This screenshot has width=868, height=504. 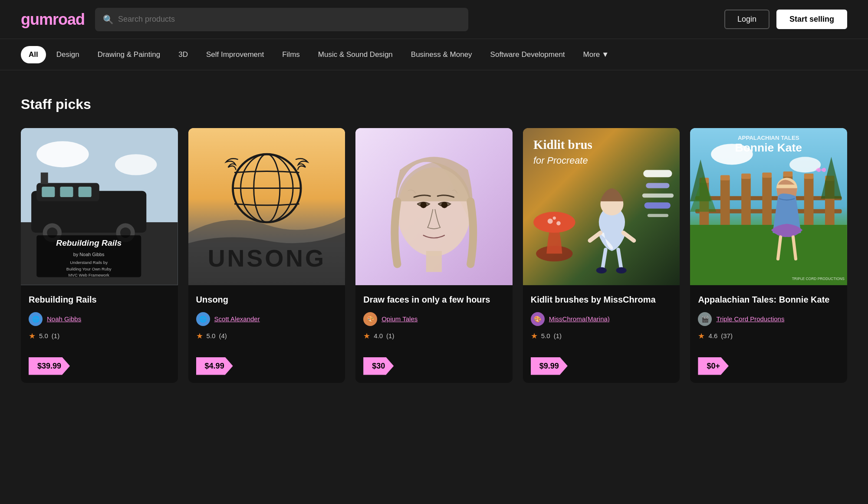 I want to click on product-info-kidlit: Kidlit brushes by MissChroma 🎨 MissChrom…, so click(x=602, y=317).